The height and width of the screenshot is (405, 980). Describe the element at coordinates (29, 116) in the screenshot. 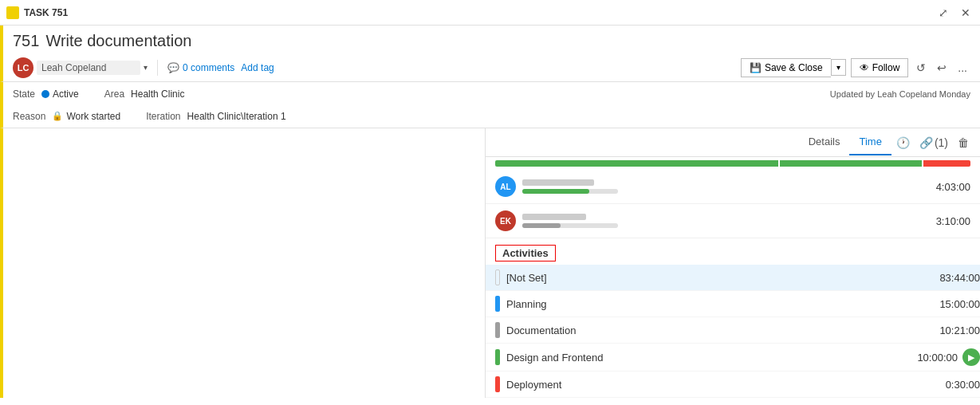

I see `reason-label: Reason` at that location.